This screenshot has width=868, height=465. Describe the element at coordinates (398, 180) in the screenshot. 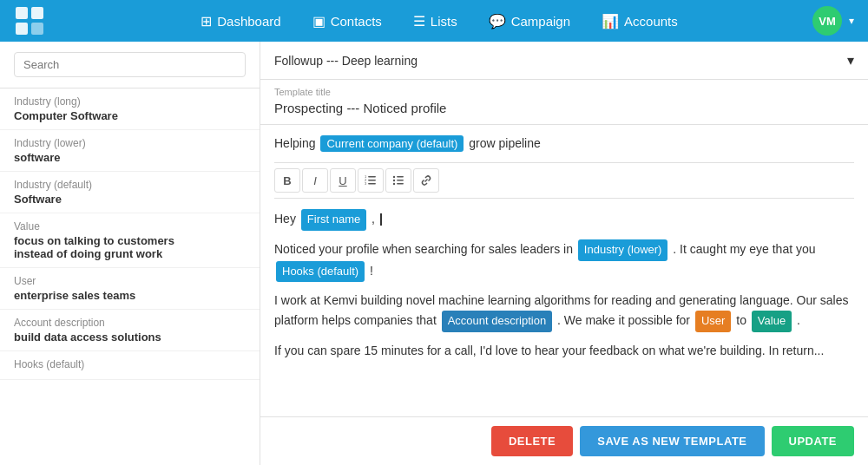

I see `unordered-list-button` at that location.